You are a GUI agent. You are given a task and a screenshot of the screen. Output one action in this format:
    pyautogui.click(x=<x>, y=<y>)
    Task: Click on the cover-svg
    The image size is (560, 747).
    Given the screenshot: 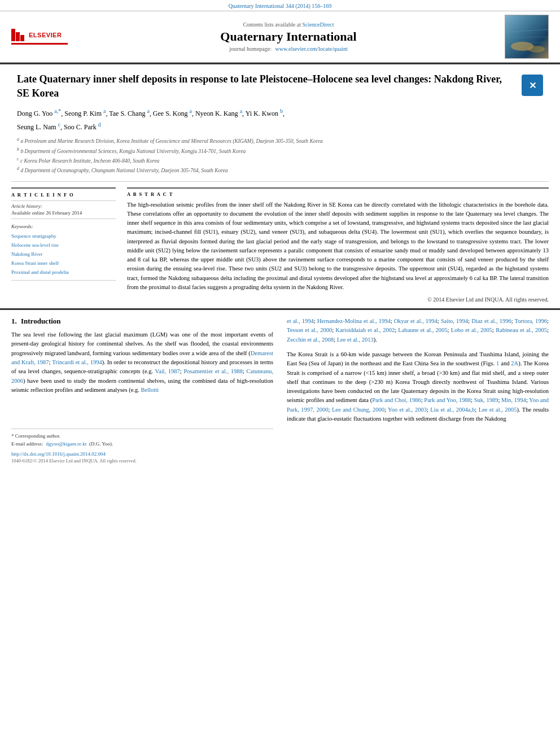 What is the action you would take?
    pyautogui.click(x=527, y=37)
    